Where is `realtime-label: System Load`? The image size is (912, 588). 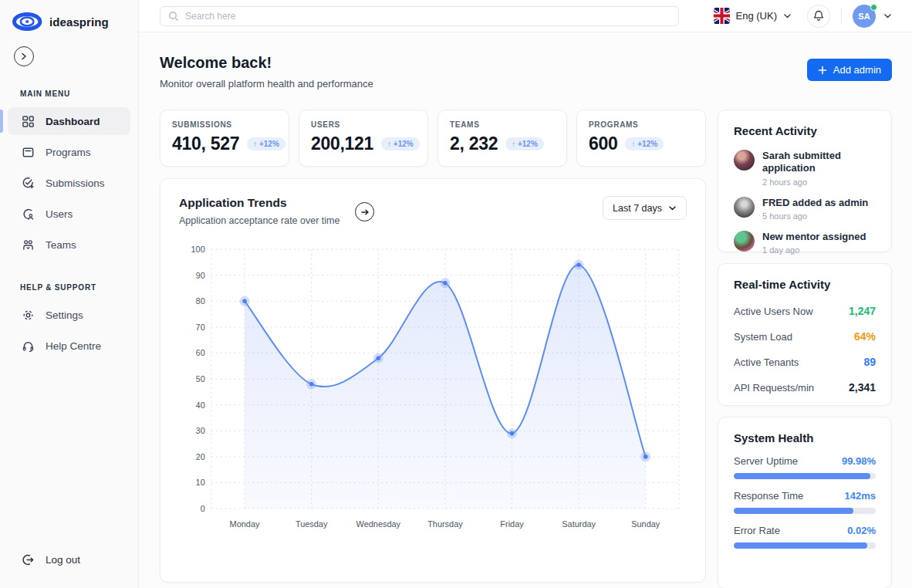
realtime-label: System Load is located at coordinates (763, 336).